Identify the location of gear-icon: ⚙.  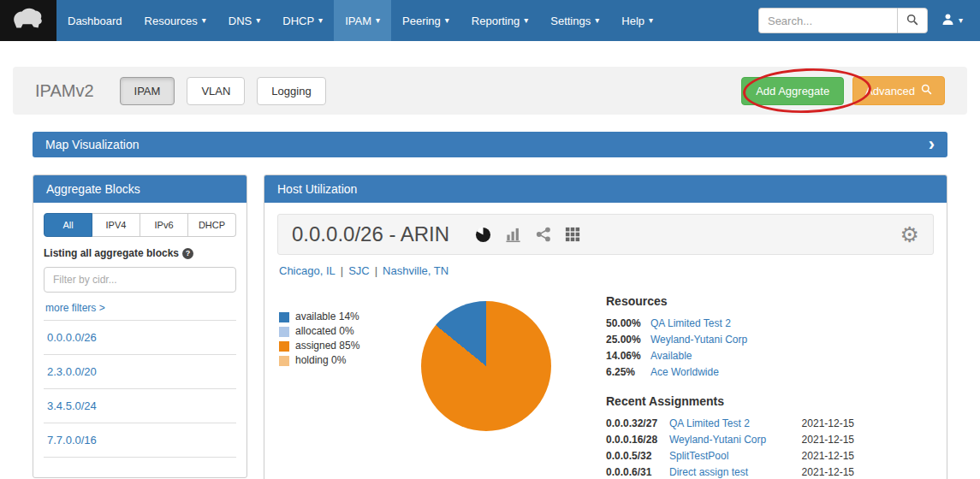
(910, 234).